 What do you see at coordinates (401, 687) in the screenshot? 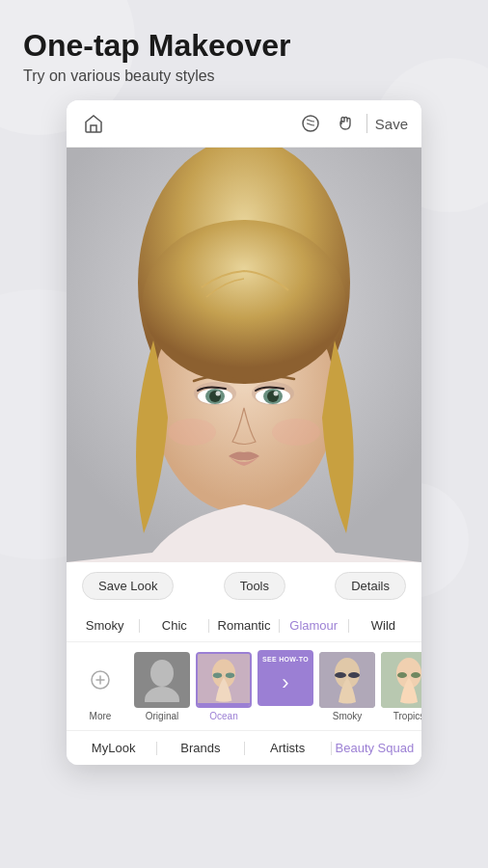
I see `look-tropics: Tropics` at bounding box center [401, 687].